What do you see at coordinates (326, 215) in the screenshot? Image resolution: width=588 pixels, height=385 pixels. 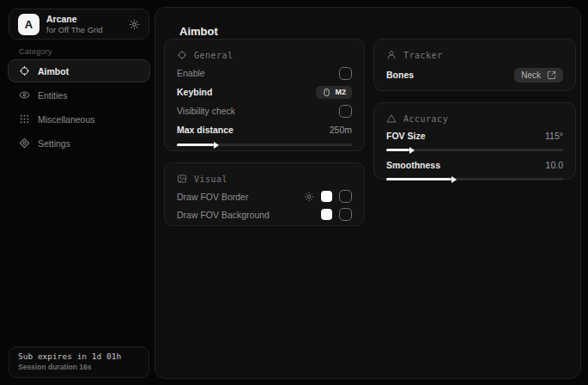 I see `fov-background-color-swatch` at bounding box center [326, 215].